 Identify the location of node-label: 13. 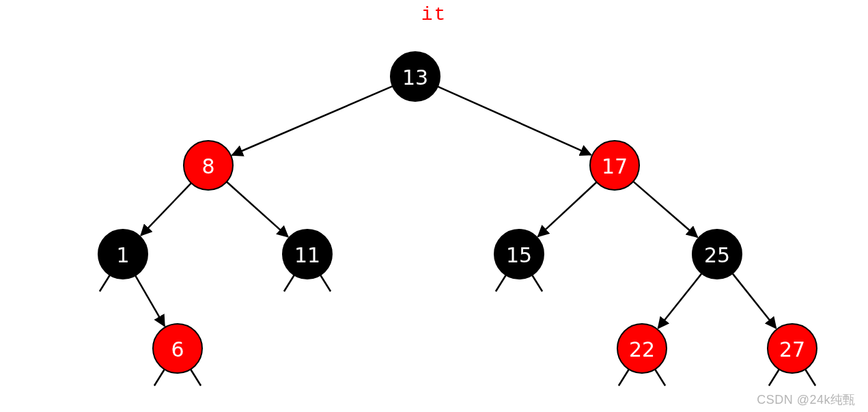
(415, 78).